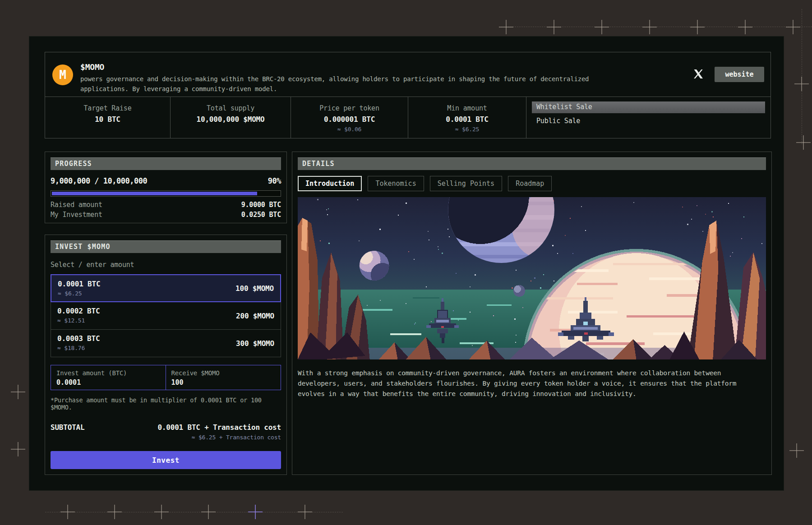 Image resolution: width=812 pixels, height=525 pixels. I want to click on raised-amount-label: Raised amount, so click(77, 205).